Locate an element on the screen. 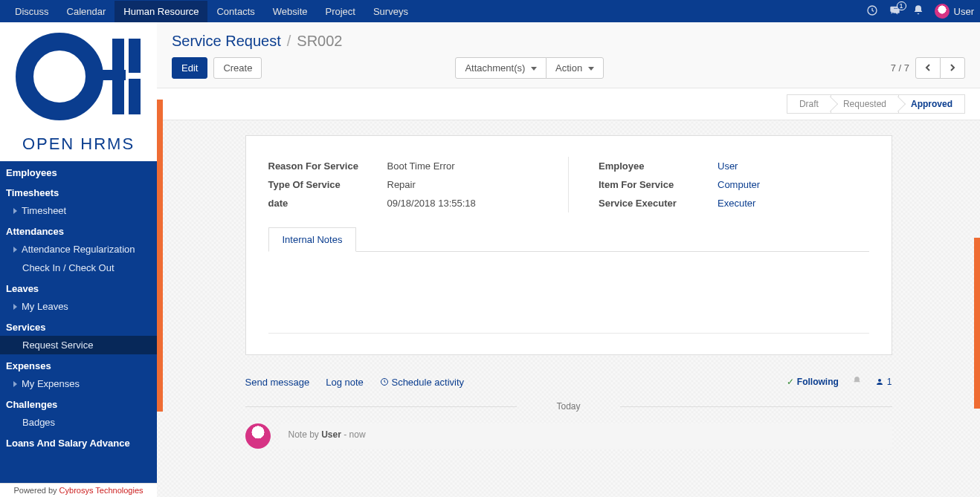 This screenshot has width=980, height=497. topnav-item: Discuss is located at coordinates (32, 12).